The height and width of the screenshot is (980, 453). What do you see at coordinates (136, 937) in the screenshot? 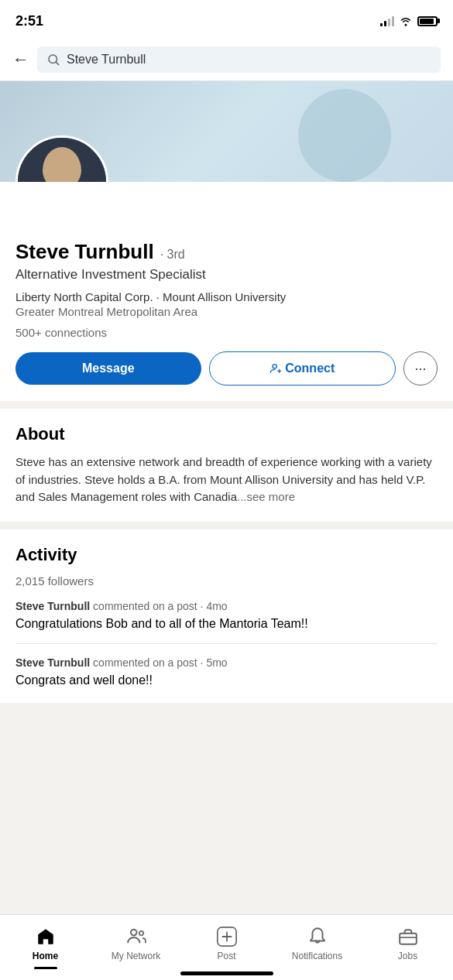
I see `my-network-icon` at bounding box center [136, 937].